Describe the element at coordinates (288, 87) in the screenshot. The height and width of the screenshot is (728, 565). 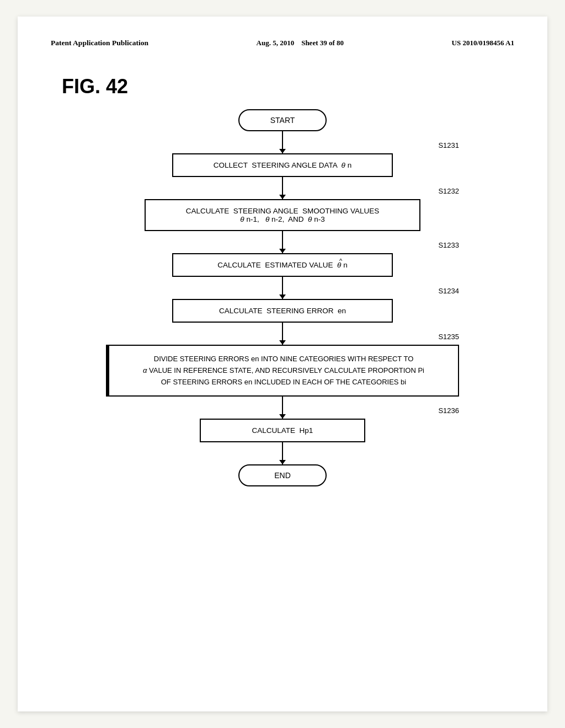
I see `figure-title: FIG. 42` at that location.